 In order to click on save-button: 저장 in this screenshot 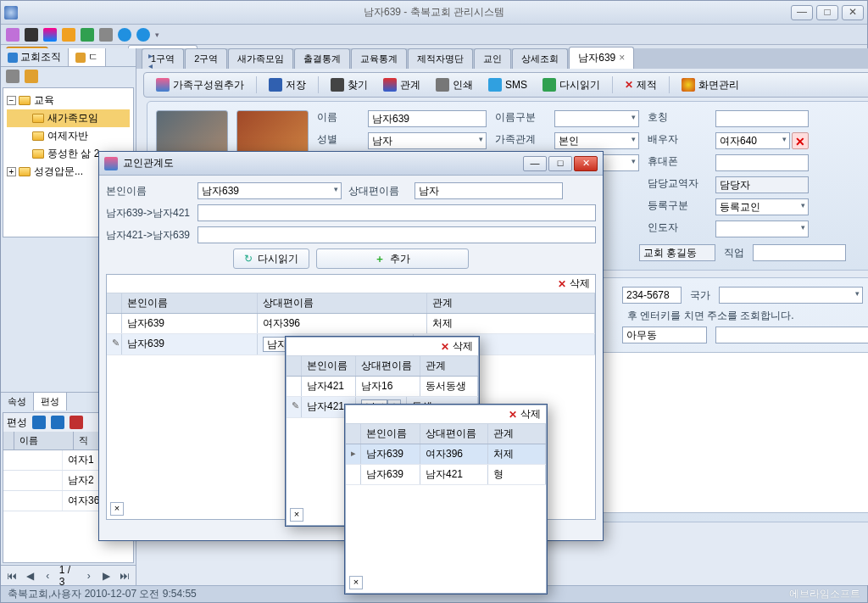, I will do `click(287, 85)`.